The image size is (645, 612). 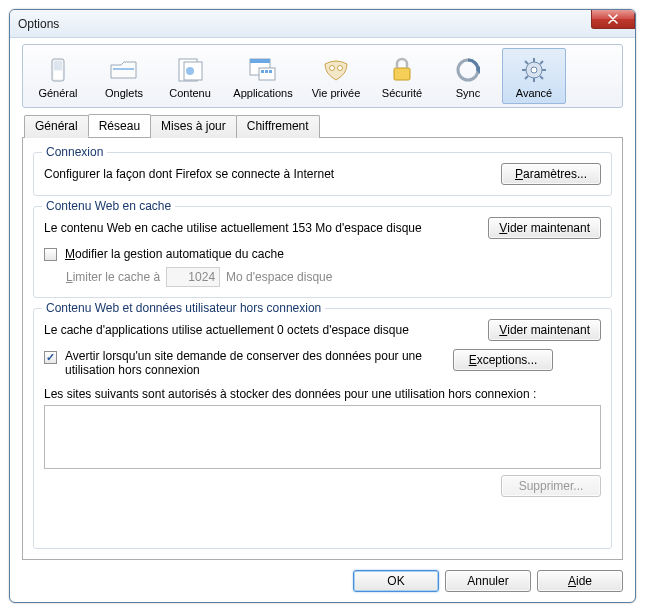 What do you see at coordinates (322, 126) in the screenshot?
I see `advanced-tabstrip: Général Réseau Mises à jour Chiffrement` at bounding box center [322, 126].